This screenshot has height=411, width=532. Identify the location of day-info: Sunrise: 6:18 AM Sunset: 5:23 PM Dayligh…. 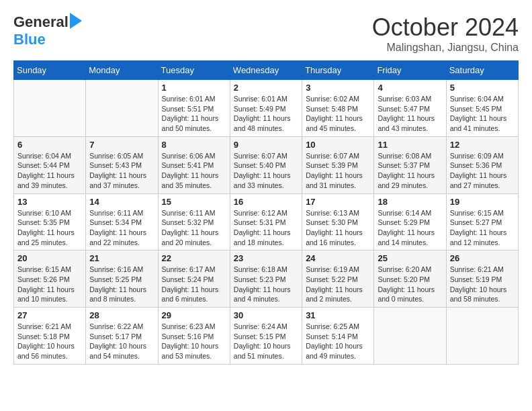
(266, 285).